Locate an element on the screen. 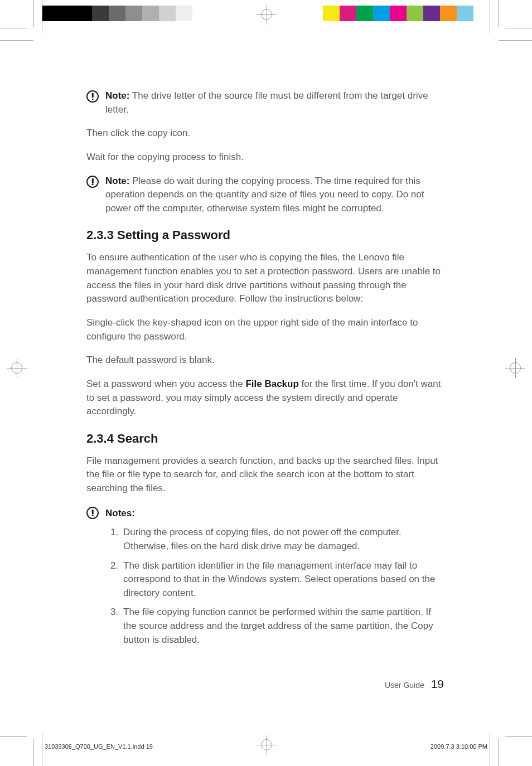 This screenshot has width=532, height=766. body-paragraph: Wait for the copying process to finish. is located at coordinates (267, 157).